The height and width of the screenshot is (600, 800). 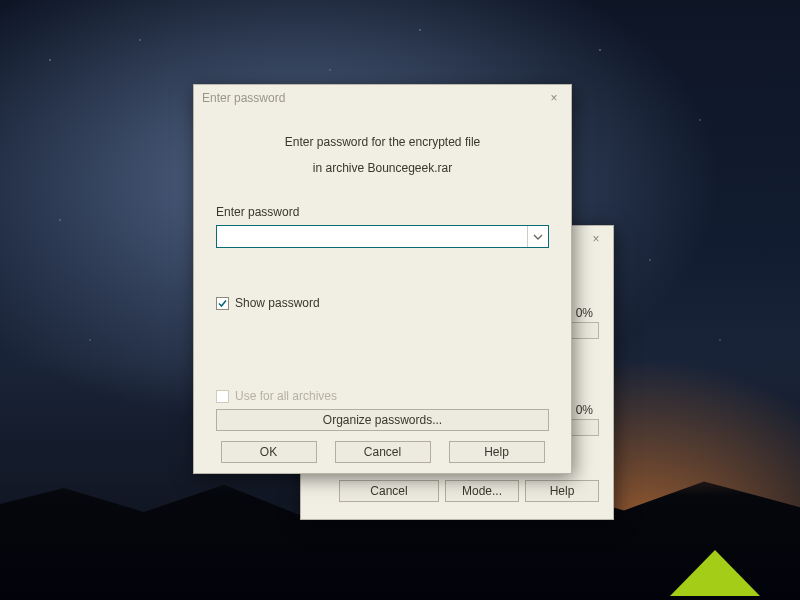 I want to click on password-field-label: Enter password, so click(x=382, y=212).